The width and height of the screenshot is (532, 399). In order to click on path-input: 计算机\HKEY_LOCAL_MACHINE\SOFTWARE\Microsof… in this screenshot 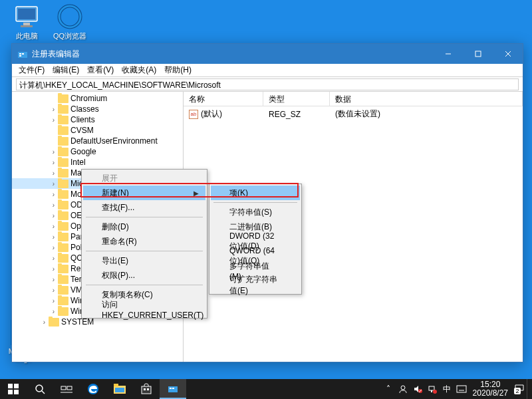, I will do `click(267, 84)`.